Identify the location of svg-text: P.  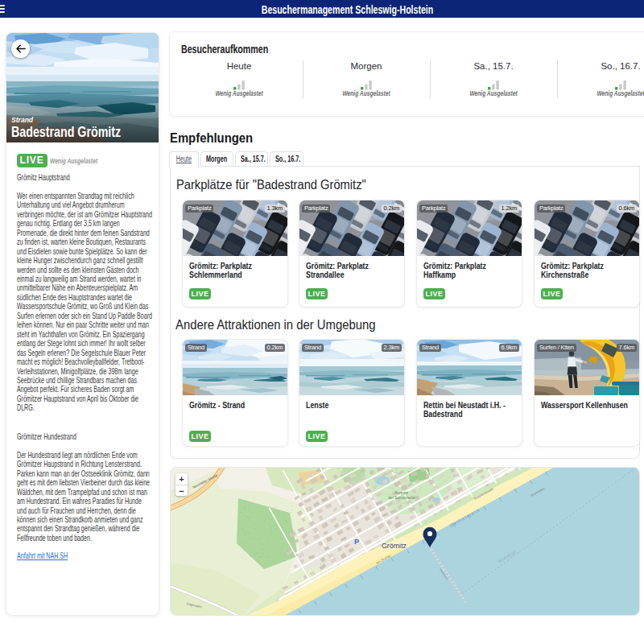
(357, 542).